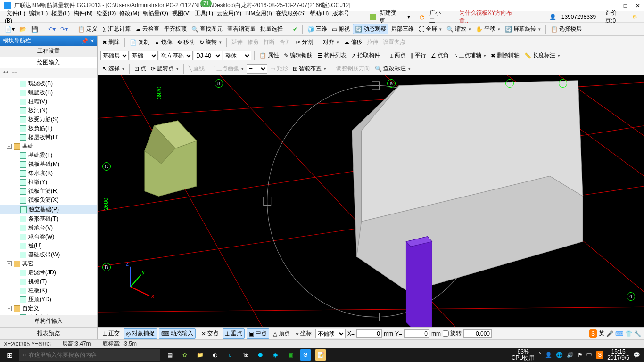 The width and height of the screenshot is (644, 362). What do you see at coordinates (523, 29) in the screenshot?
I see `screenrotate-button: 🔄 屏幕旋转` at bounding box center [523, 29].